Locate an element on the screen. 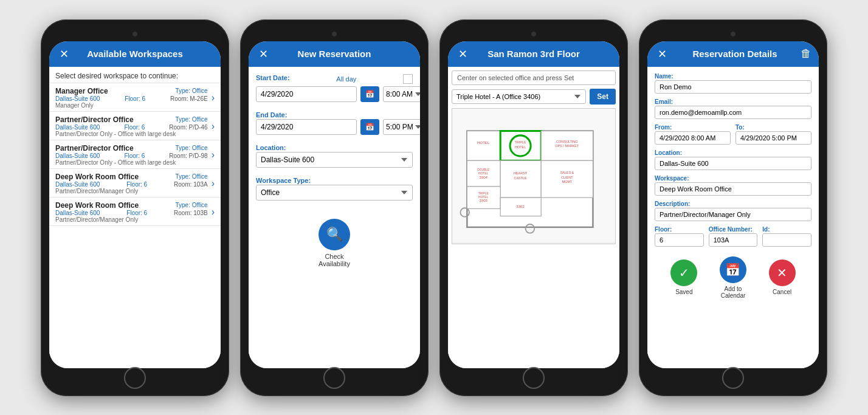  start-date-input is located at coordinates (306, 94).